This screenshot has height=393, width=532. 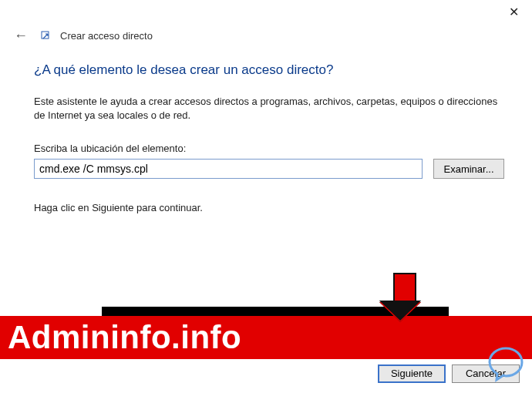 What do you see at coordinates (269, 208) in the screenshot?
I see `hint-text: Haga clic en Siguiente para continuar.` at bounding box center [269, 208].